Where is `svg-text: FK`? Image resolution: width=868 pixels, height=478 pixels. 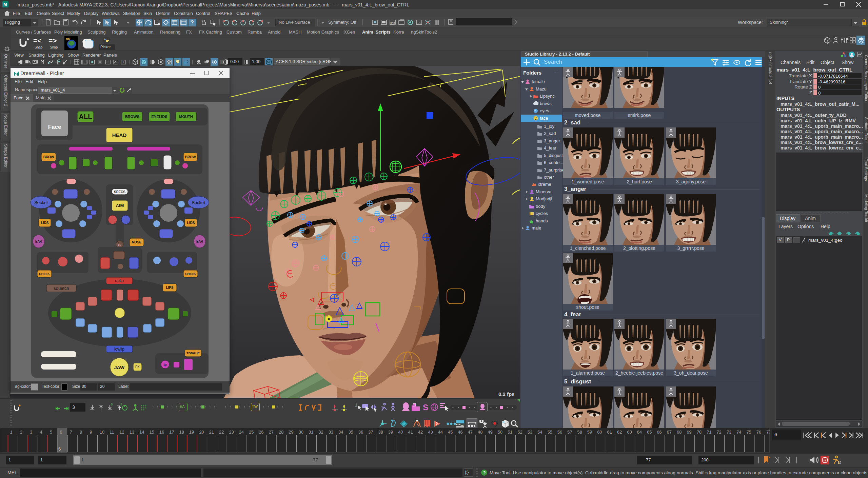 svg-text: FK is located at coordinates (138, 367).